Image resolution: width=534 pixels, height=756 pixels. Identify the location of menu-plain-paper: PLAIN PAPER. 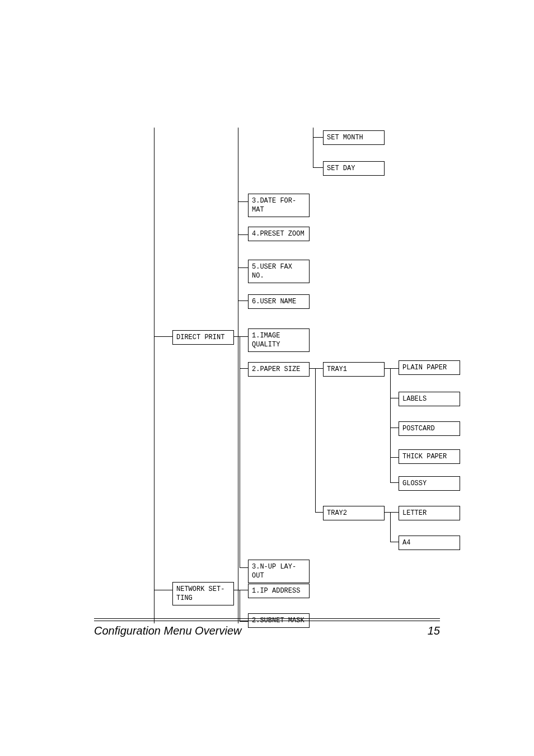
(429, 368).